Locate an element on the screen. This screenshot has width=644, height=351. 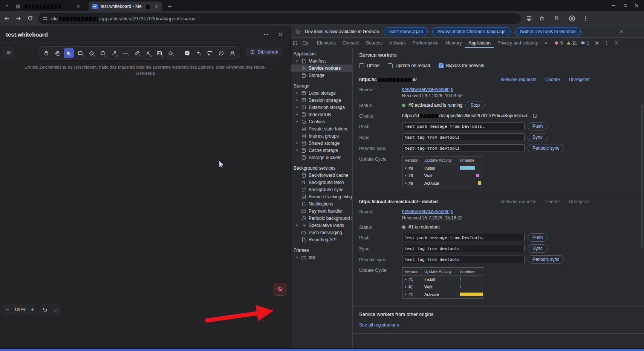
infobar-close-button is located at coordinates (621, 32).